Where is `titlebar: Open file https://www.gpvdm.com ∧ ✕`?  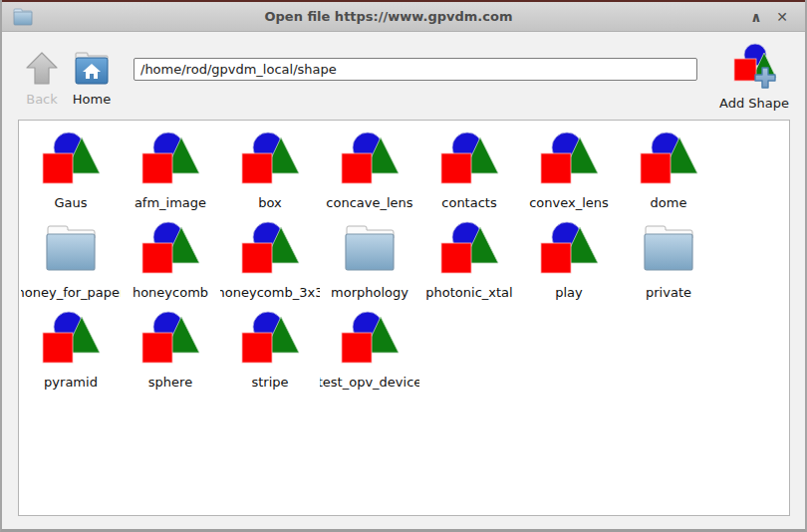
titlebar: Open file https://www.gpvdm.com ∧ ✕ is located at coordinates (404, 16).